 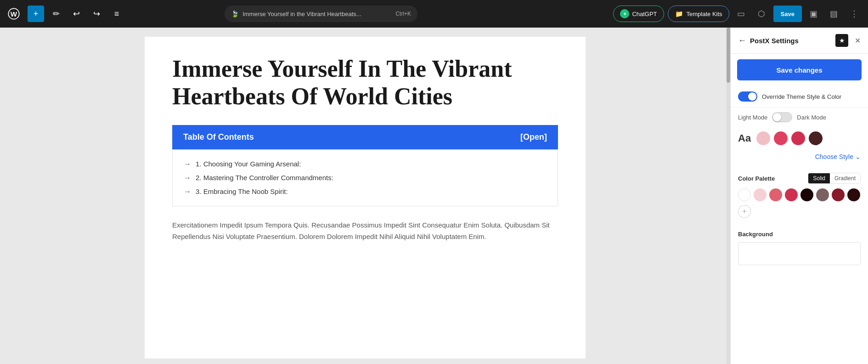 I want to click on background-preview, so click(x=799, y=254).